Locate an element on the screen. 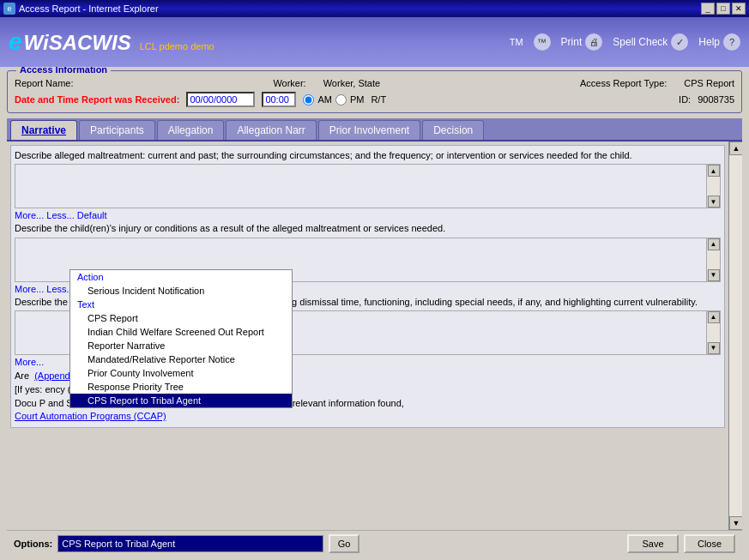 The height and width of the screenshot is (560, 749). less-link-1: Less... is located at coordinates (60, 215).